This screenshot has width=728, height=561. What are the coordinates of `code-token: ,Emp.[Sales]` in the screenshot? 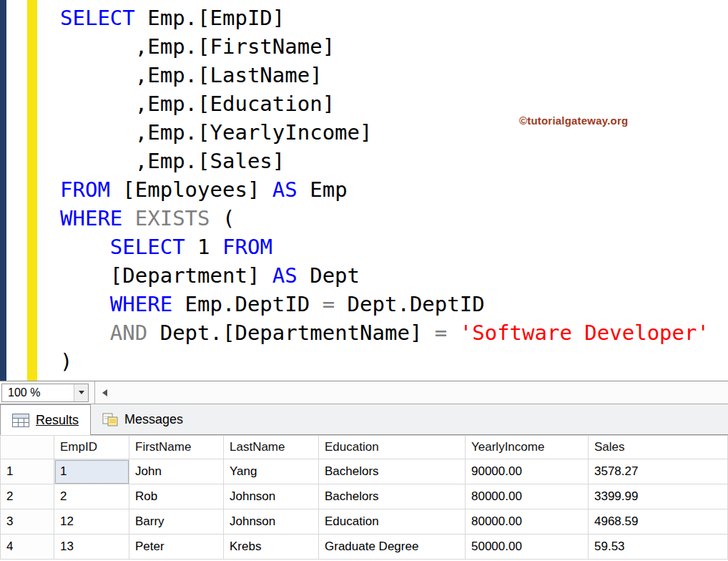 It's located at (172, 161).